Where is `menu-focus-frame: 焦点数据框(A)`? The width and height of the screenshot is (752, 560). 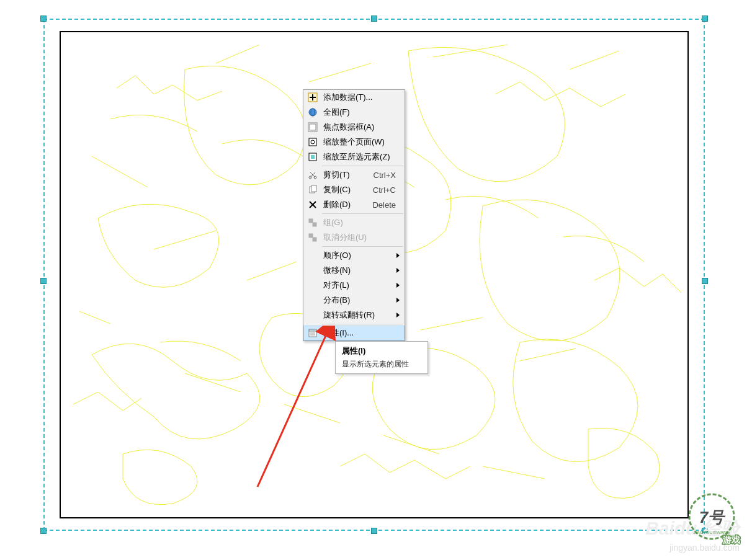
menu-focus-frame: 焦点数据框(A) is located at coordinates (354, 127).